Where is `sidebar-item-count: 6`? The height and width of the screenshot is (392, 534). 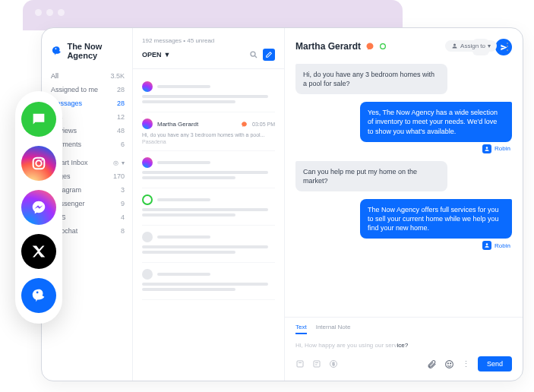 sidebar-item-count: 6 is located at coordinates (123, 144).